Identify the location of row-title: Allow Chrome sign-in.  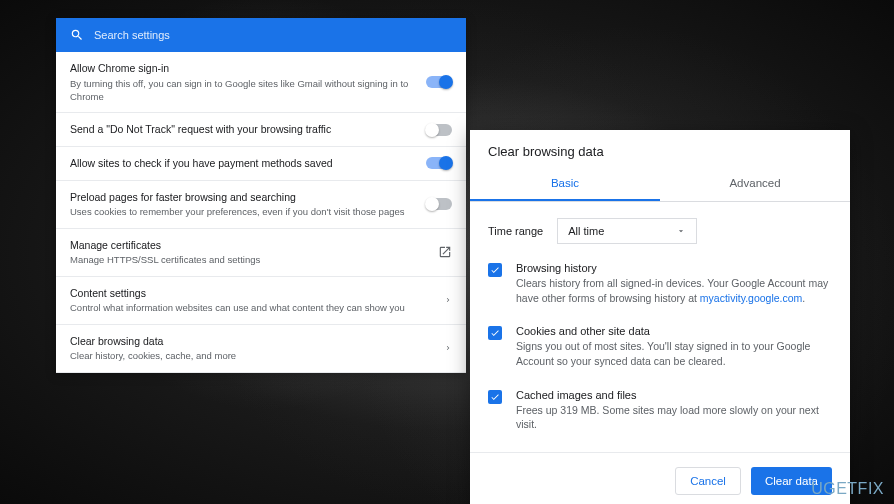
(242, 68).